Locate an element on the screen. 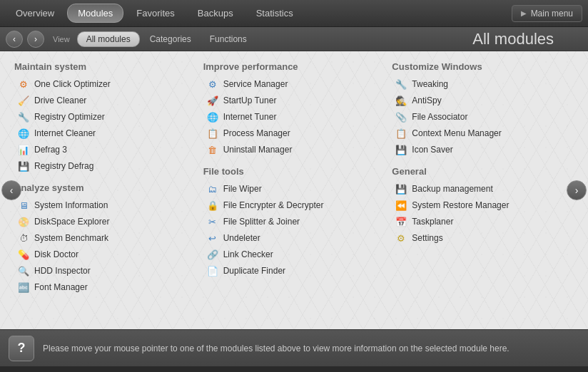  link-checker-icon: 🔗 is located at coordinates (213, 254).